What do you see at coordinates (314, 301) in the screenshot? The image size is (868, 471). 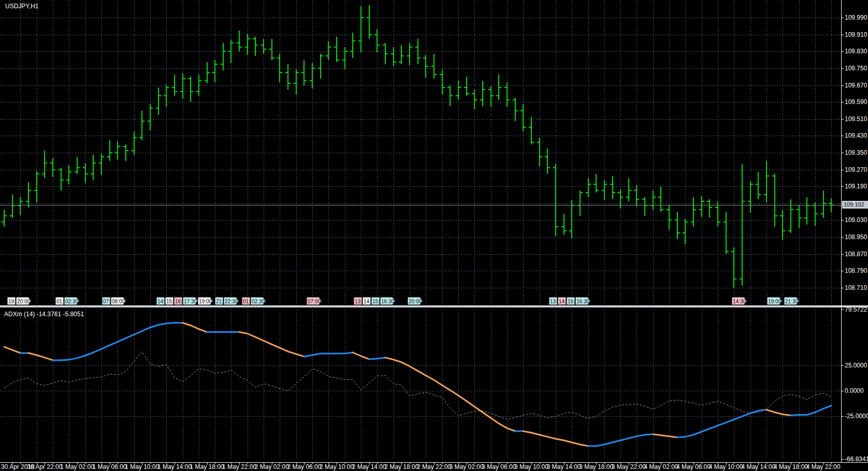 I see `session-tag-label: 07:00` at bounding box center [314, 301].